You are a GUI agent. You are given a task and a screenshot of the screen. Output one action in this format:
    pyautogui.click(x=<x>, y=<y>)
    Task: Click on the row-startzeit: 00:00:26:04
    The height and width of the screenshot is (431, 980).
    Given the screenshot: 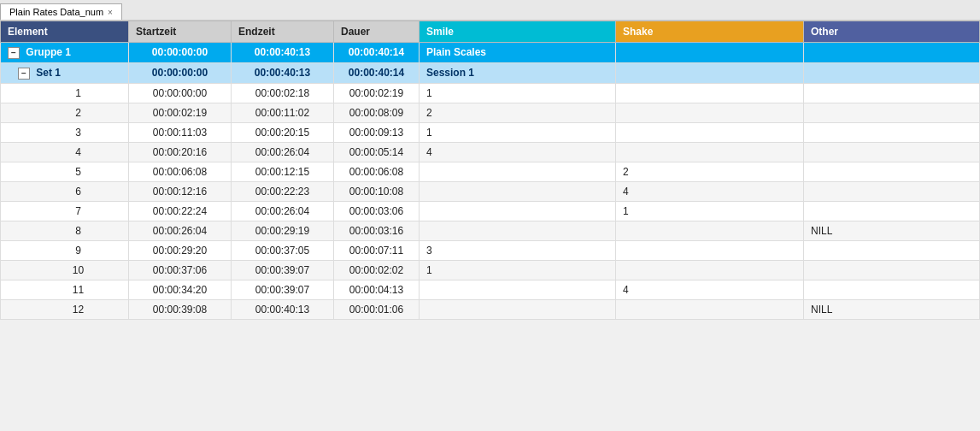 What is the action you would take?
    pyautogui.click(x=180, y=231)
    